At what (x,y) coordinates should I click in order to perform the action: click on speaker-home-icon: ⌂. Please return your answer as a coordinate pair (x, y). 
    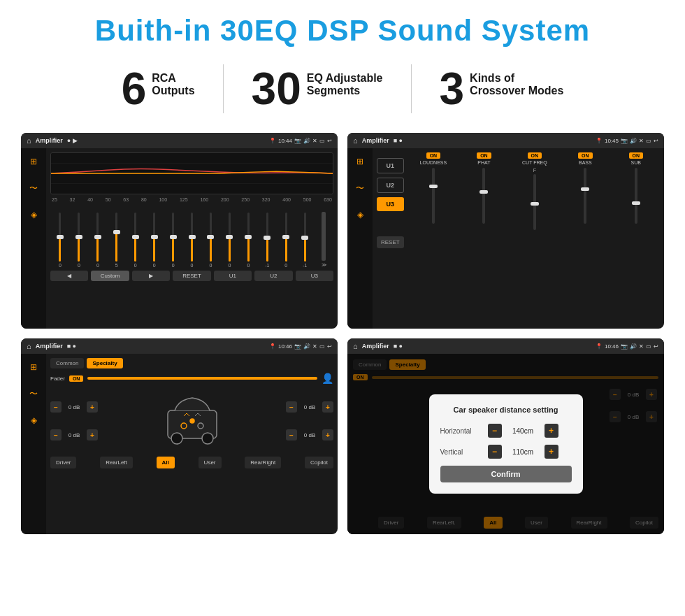
    Looking at the image, I should click on (29, 346).